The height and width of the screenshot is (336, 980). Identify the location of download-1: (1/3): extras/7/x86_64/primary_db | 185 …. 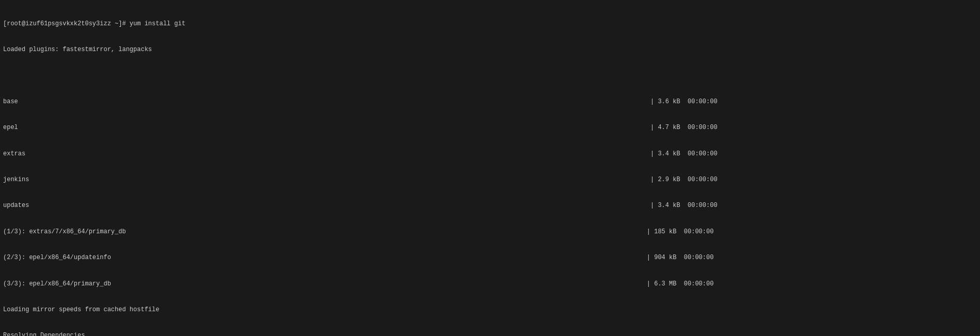
(490, 232).